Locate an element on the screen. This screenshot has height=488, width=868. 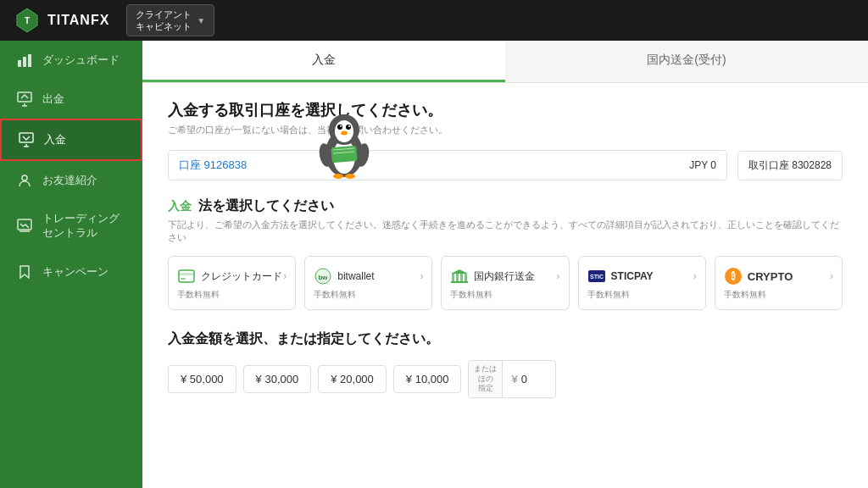
amount-buttons: ¥ 50,000 ¥ 30,000 ¥ 20,000 ¥ 10,000 または … is located at coordinates (505, 380).